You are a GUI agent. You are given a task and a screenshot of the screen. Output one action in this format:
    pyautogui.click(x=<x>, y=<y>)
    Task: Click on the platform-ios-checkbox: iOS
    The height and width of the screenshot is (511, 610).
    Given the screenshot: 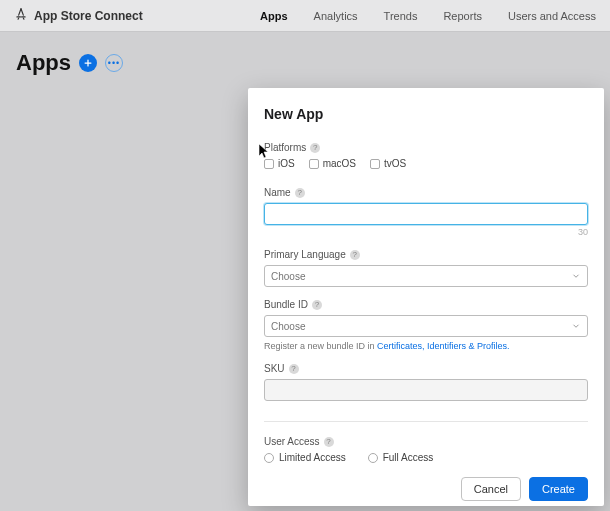 What is the action you would take?
    pyautogui.click(x=280, y=164)
    